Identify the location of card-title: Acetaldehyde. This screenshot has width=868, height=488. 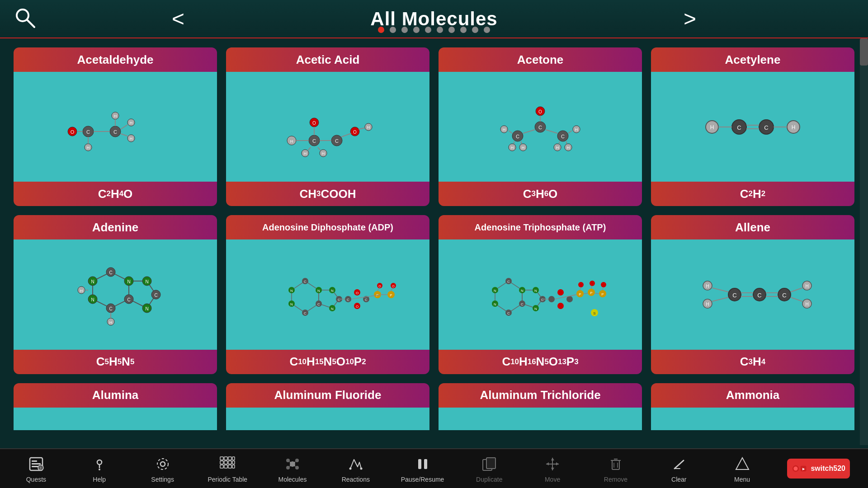
(115, 60).